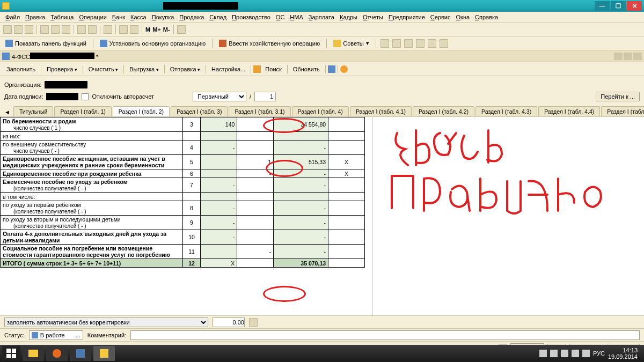  I want to click on find-icon, so click(108, 29).